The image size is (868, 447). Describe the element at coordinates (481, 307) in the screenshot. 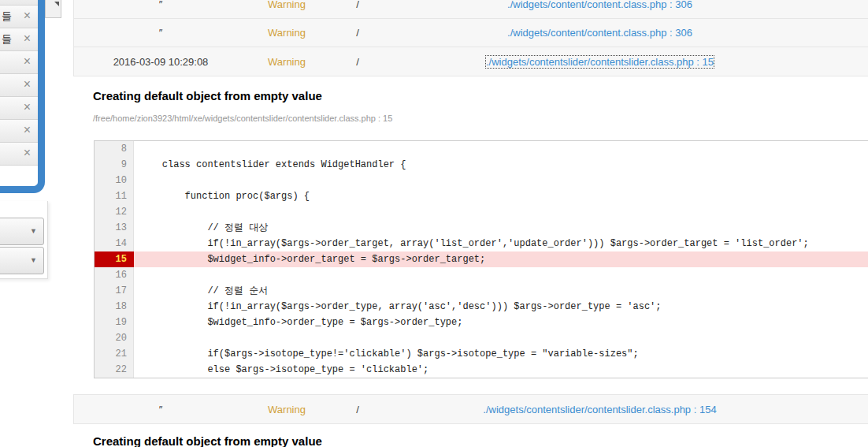

I see `code-line: 18 if(!in_array($args->order_type, array…` at that location.